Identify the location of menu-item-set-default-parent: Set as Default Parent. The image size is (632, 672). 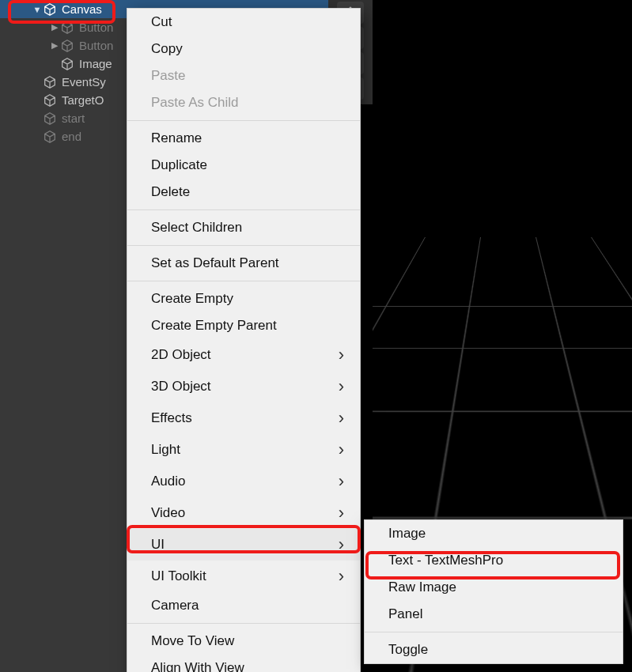
(244, 263).